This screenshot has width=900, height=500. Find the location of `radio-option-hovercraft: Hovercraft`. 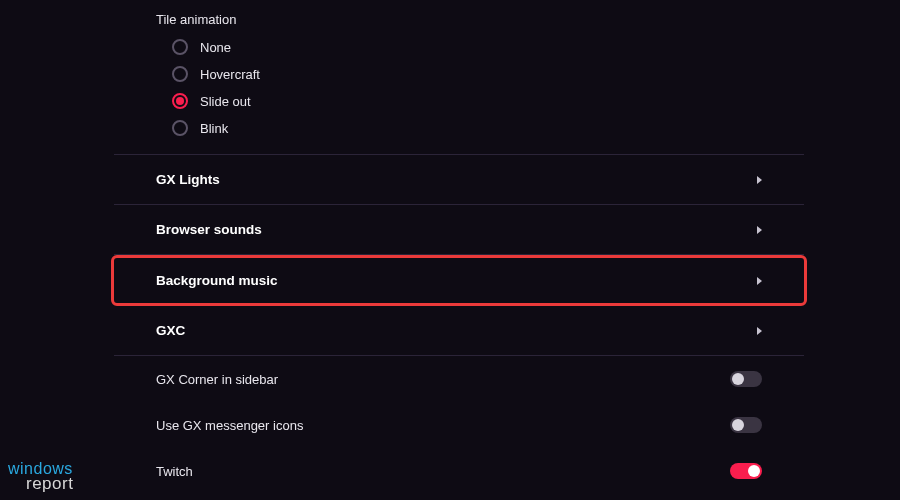

radio-option-hovercraft: Hovercraft is located at coordinates (467, 74).